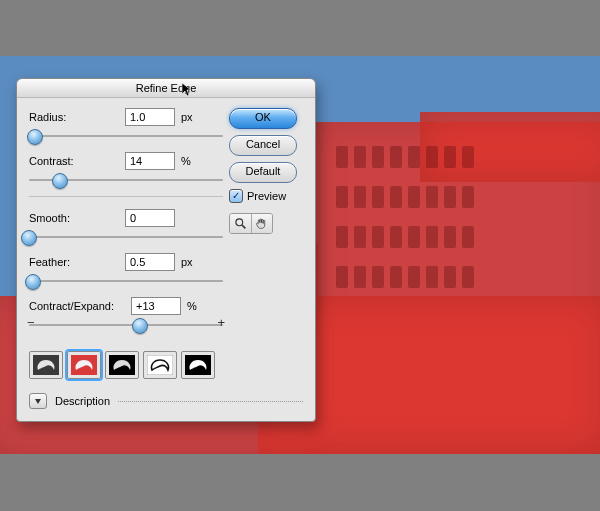 This screenshot has width=600, height=511. What do you see at coordinates (266, 196) in the screenshot?
I see `preview-checkbox-row: ✓ Preview` at bounding box center [266, 196].